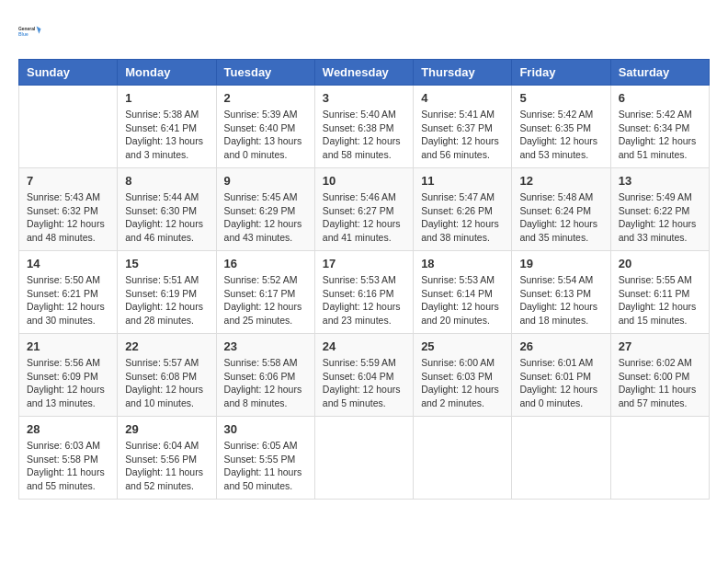  I want to click on col-tuesday: Tuesday, so click(265, 73).